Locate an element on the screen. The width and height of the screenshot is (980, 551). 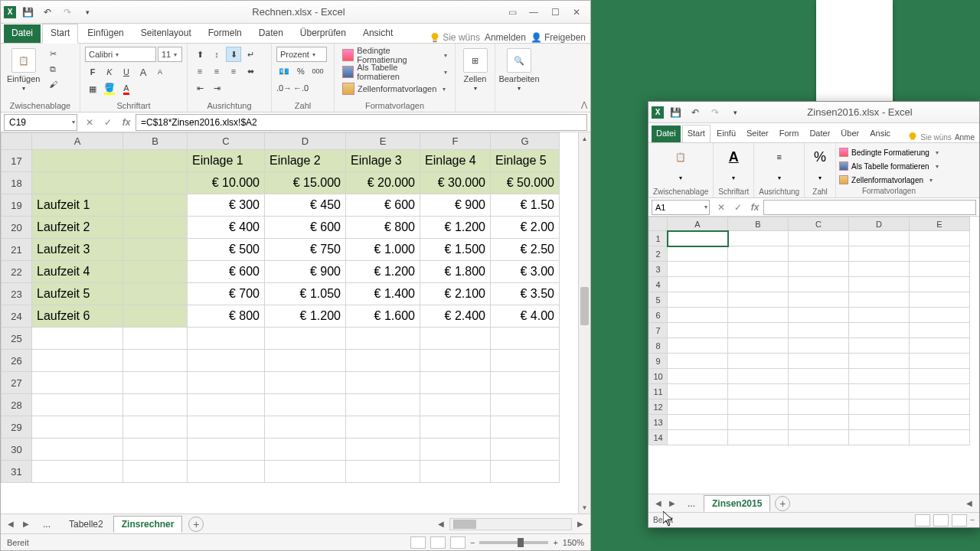
row-header: 14 is located at coordinates (658, 438).